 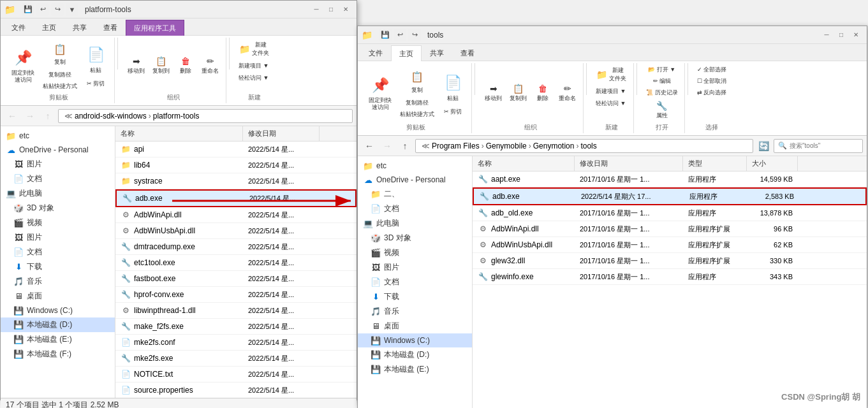 I want to click on pin-btn-2: 📌 固定到快速访问, so click(x=380, y=93).